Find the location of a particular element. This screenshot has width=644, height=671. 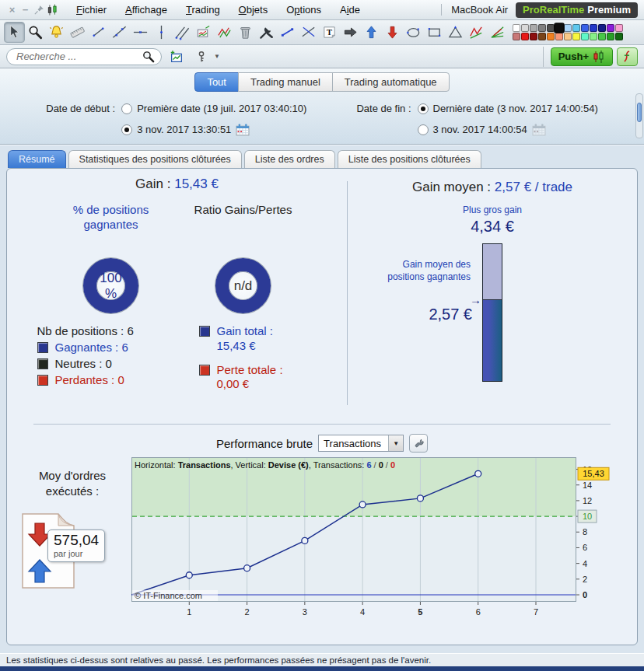

tool-alerts-icon is located at coordinates (56, 33).